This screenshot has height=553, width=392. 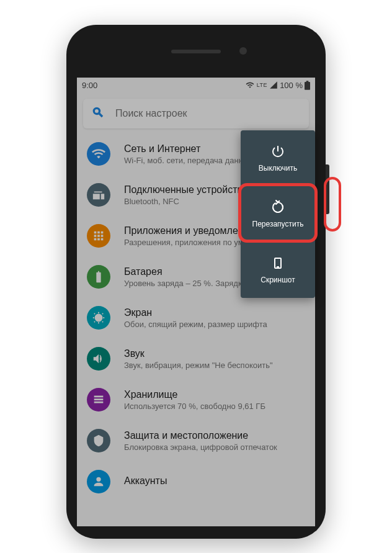 What do you see at coordinates (215, 359) in the screenshot?
I see `item-text: ЗвукЗвук, вибрация, режим "Не беспокоить…` at bounding box center [215, 359].